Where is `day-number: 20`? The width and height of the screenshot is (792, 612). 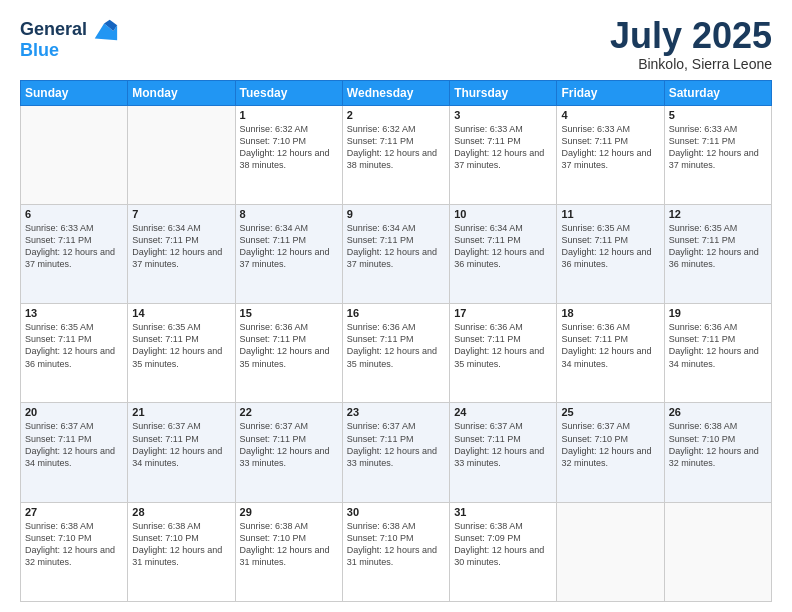 day-number: 20 is located at coordinates (74, 412).